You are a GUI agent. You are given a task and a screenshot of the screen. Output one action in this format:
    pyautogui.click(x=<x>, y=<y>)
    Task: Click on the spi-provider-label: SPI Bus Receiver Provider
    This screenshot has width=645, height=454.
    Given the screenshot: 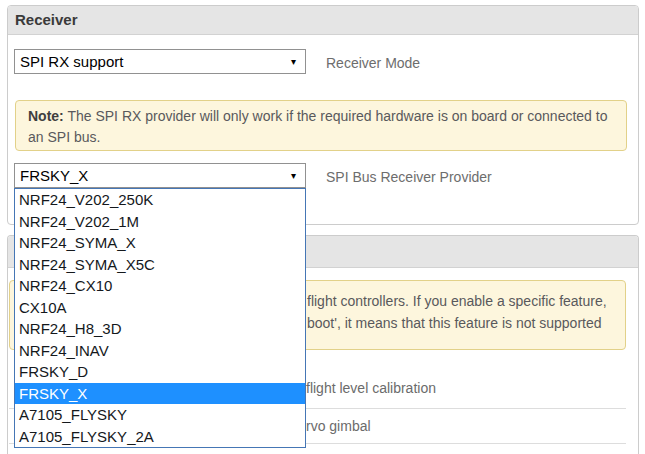 What is the action you would take?
    pyautogui.click(x=409, y=177)
    